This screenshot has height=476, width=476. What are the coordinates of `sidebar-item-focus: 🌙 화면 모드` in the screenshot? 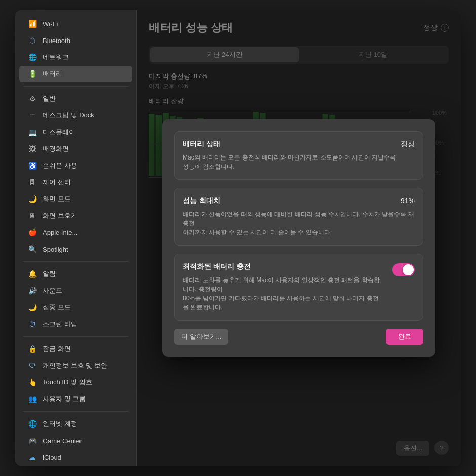 It's located at (76, 199).